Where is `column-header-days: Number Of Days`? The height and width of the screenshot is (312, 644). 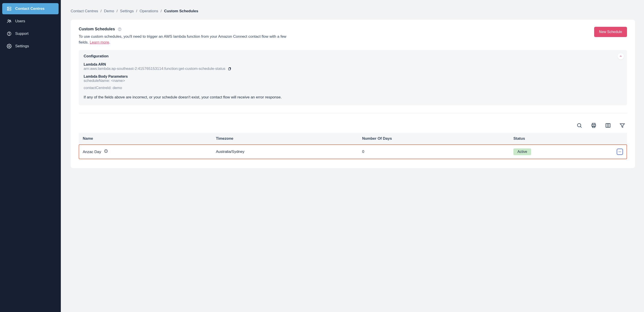 column-header-days: Number Of Days is located at coordinates (434, 139).